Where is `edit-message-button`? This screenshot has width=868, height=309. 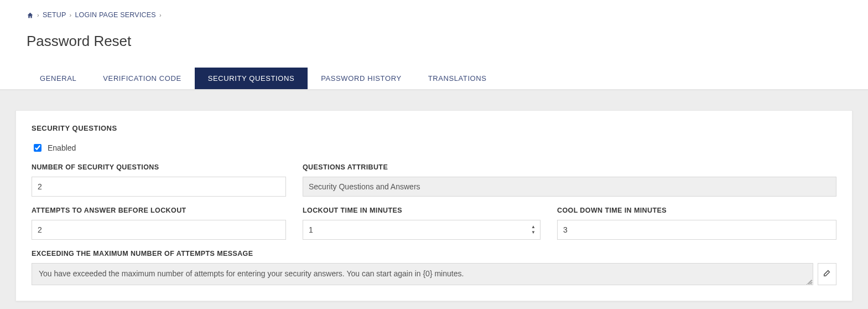 edit-message-button is located at coordinates (827, 274).